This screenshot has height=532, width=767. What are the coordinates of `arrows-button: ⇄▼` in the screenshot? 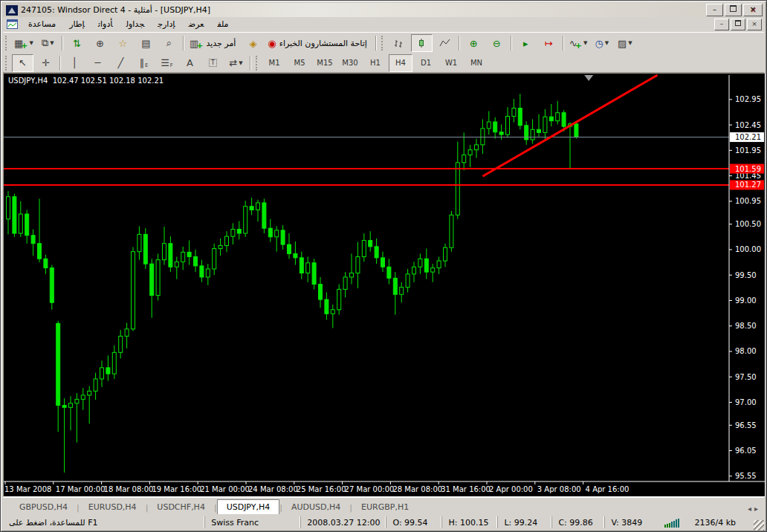 It's located at (236, 63).